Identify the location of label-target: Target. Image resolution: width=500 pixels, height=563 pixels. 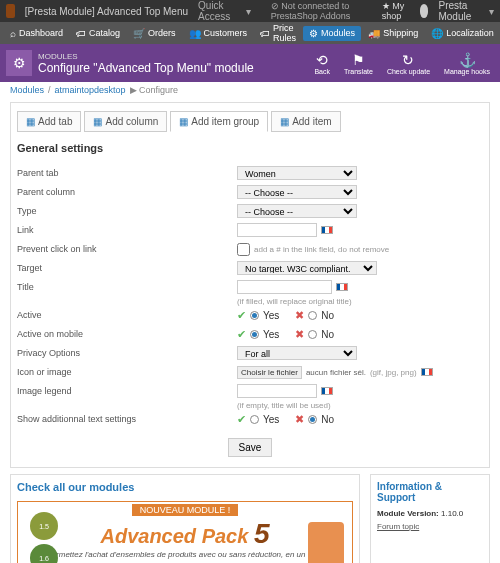
(127, 268).